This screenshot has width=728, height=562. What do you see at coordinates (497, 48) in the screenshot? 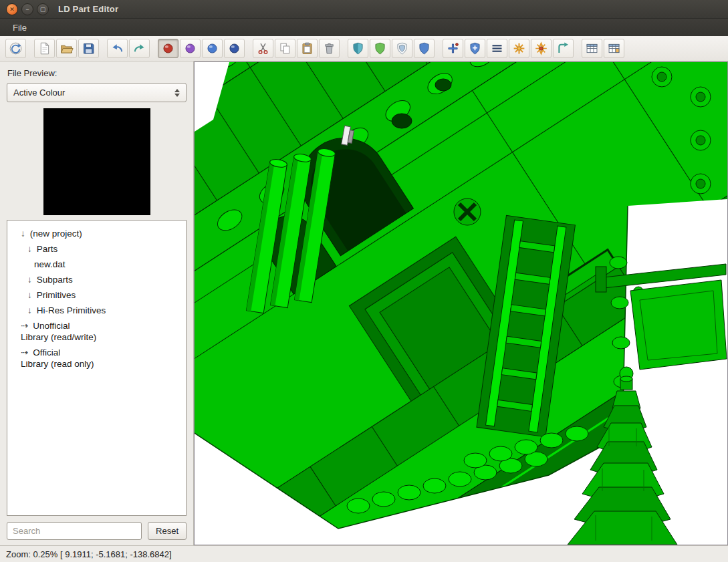
I see `lines-icon` at bounding box center [497, 48].